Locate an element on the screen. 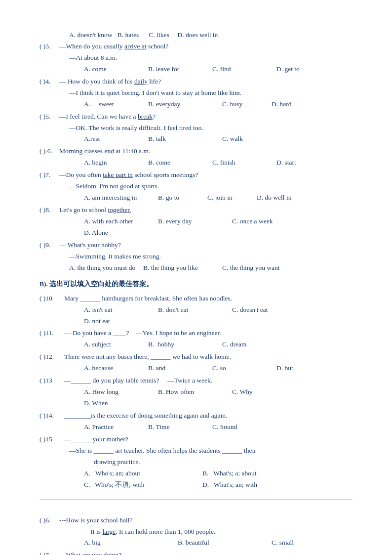 The width and height of the screenshot is (392, 555). q14-stem: ( )14. ________is the exercise of doing … is located at coordinates (196, 416).